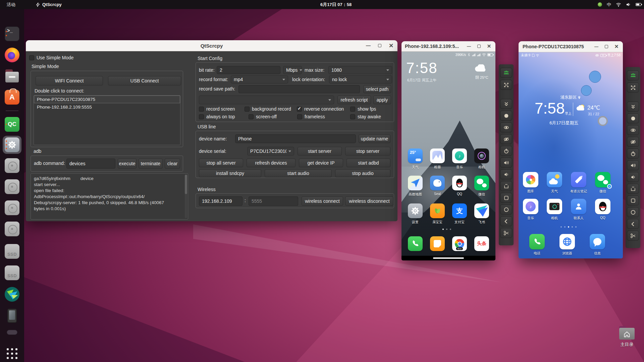 The width and height of the screenshot is (644, 362). What do you see at coordinates (336, 5) in the screenshot?
I see `clock-button: 6月17日 07：58` at bounding box center [336, 5].